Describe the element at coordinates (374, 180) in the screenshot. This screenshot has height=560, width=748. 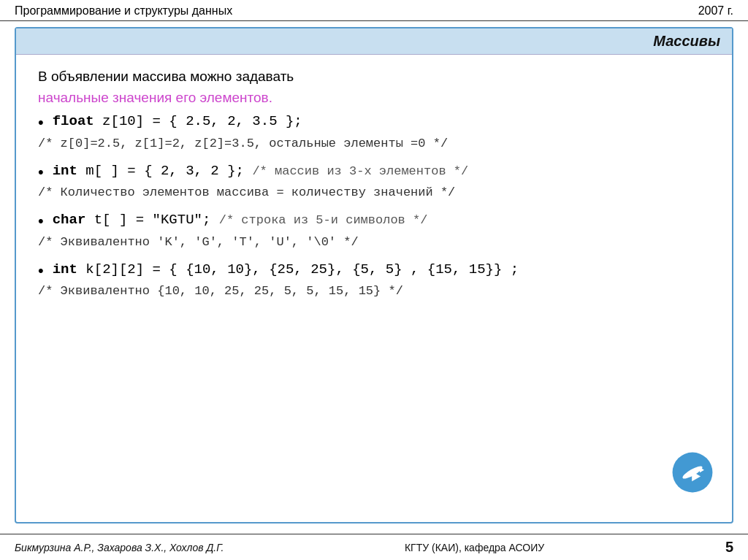
I see `bullet-int: • int m[ ] = { 2, 3, 2 }; /* массив из 3…` at that location.